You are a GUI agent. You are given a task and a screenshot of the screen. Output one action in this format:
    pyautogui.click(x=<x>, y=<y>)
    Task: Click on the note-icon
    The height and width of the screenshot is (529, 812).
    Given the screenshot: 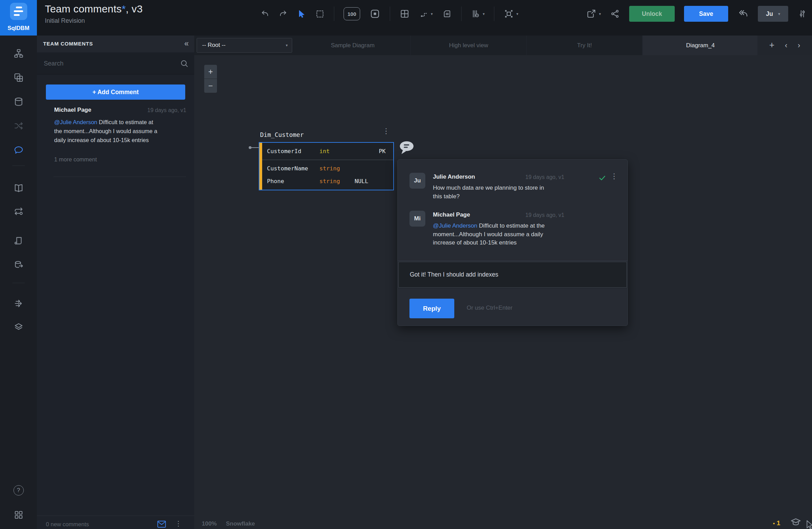 What is the action you would take?
    pyautogui.click(x=447, y=14)
    